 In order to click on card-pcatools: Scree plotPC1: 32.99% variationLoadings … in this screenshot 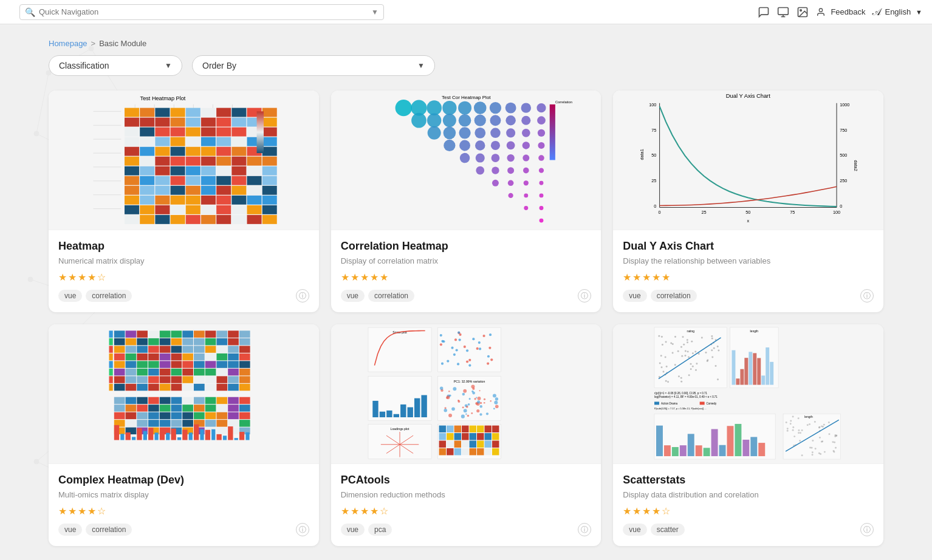, I will do `click(467, 435)`.